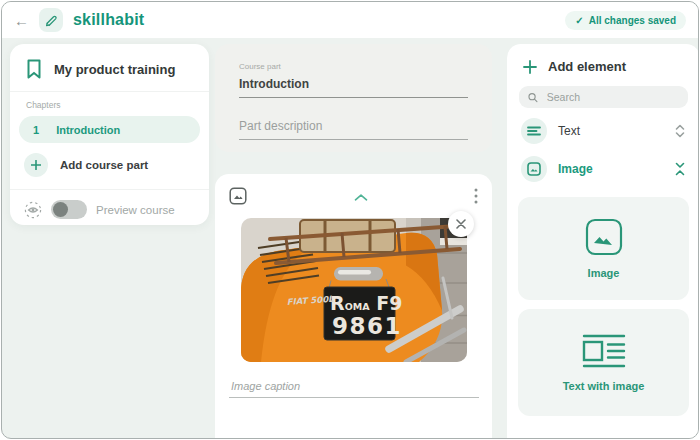 Image resolution: width=700 pixels, height=440 pixels. What do you see at coordinates (604, 248) in the screenshot?
I see `element-card-image: Image` at bounding box center [604, 248].